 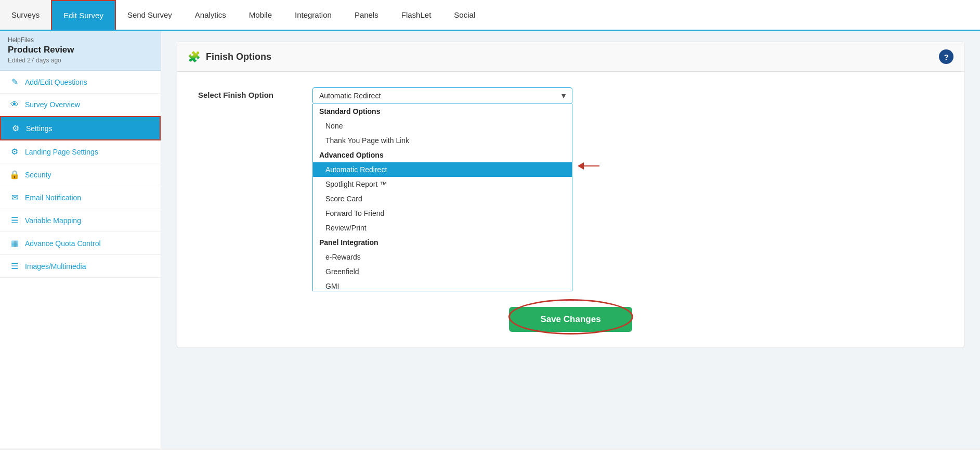 What do you see at coordinates (80, 152) in the screenshot?
I see `sidebar-item-landing-page-settings: ⚙Landing Page Settings` at bounding box center [80, 152].